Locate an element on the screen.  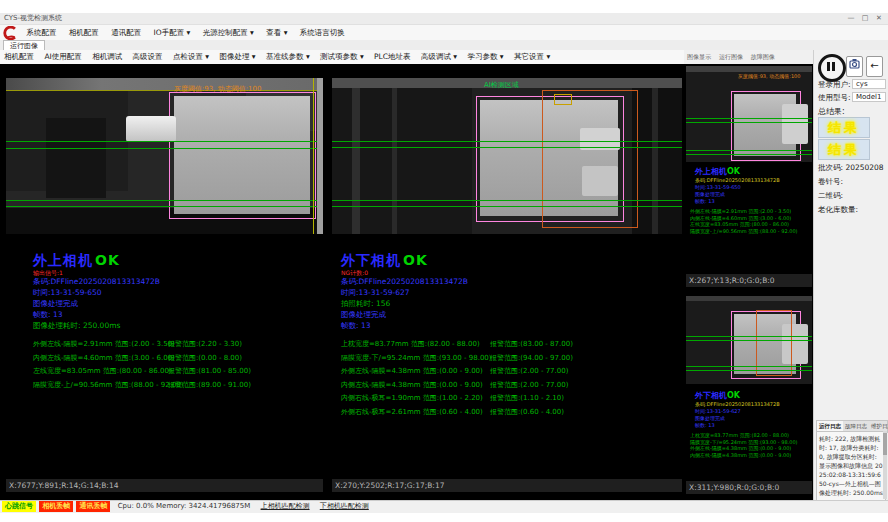
camera-capture-button is located at coordinates (854, 66).